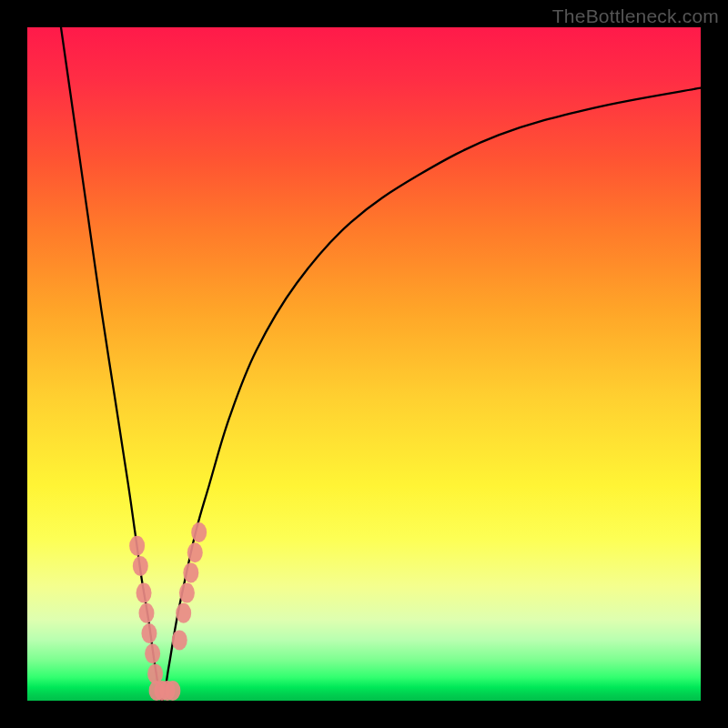 The height and width of the screenshot is (728, 728). I want to click on watermark-text: TheBottleneck.com, so click(635, 16).